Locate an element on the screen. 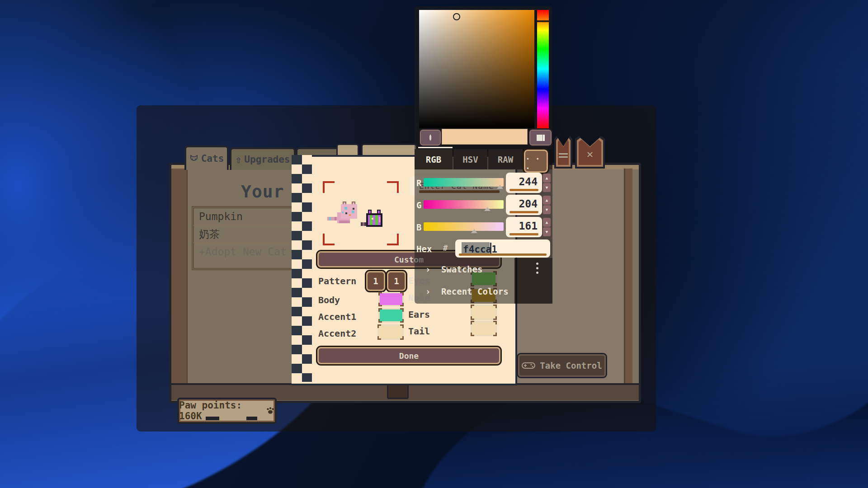  swatches-section-toggle: › Swatches is located at coordinates (454, 269).